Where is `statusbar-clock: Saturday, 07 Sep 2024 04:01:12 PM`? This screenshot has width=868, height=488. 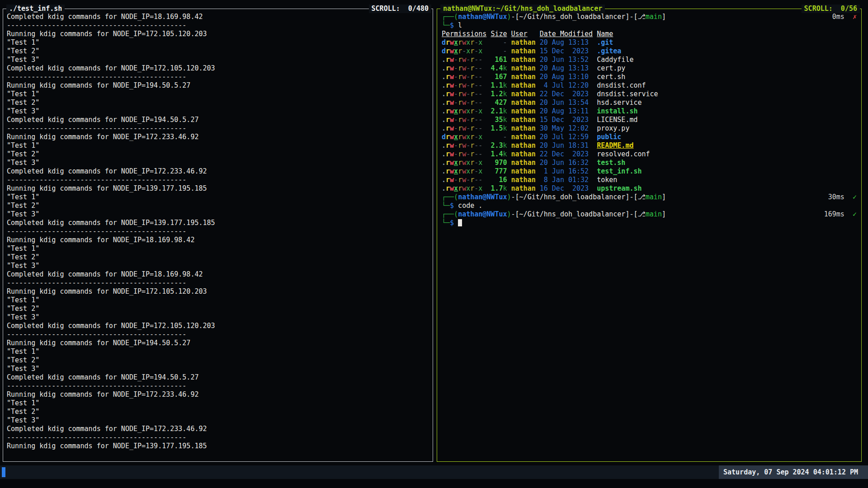 statusbar-clock: Saturday, 07 Sep 2024 04:01:12 PM is located at coordinates (793, 472).